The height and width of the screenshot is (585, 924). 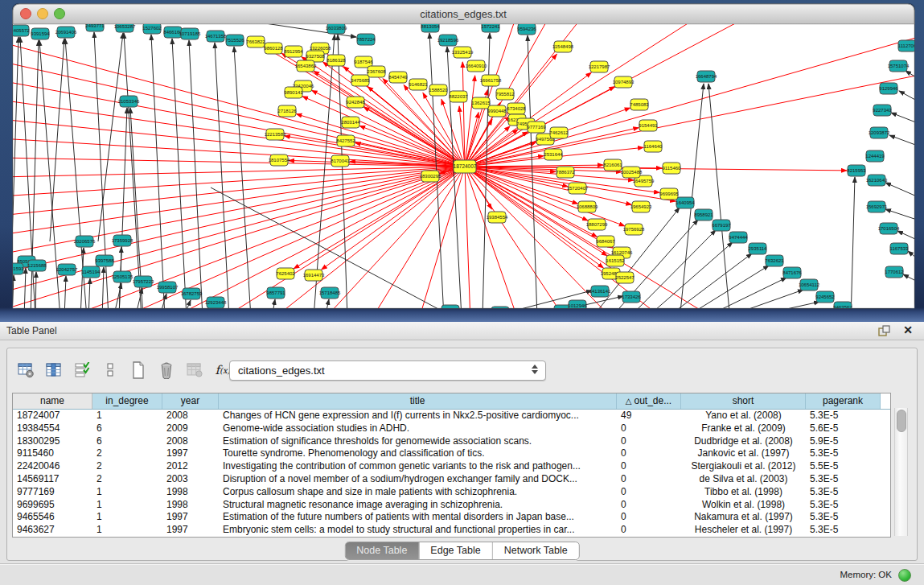 I want to click on zoom-button, so click(x=60, y=14).